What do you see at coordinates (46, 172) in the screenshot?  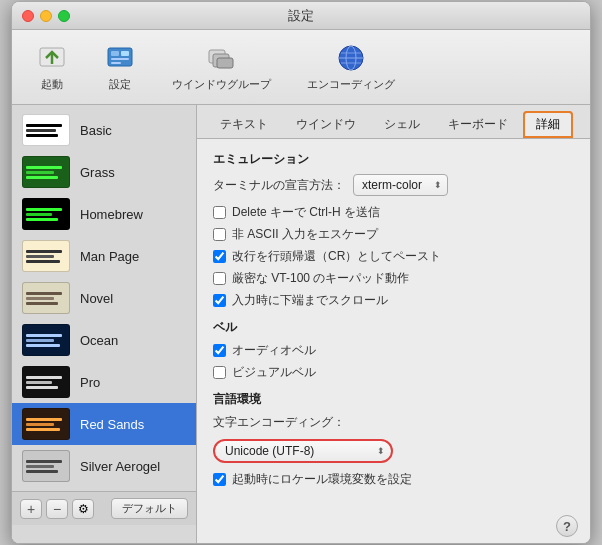 I see `theme-thumb-grass` at bounding box center [46, 172].